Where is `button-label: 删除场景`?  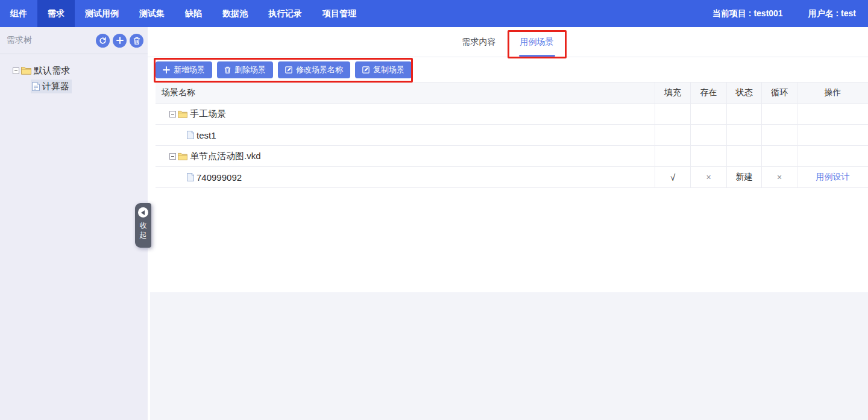 button-label: 删除场景 is located at coordinates (250, 70).